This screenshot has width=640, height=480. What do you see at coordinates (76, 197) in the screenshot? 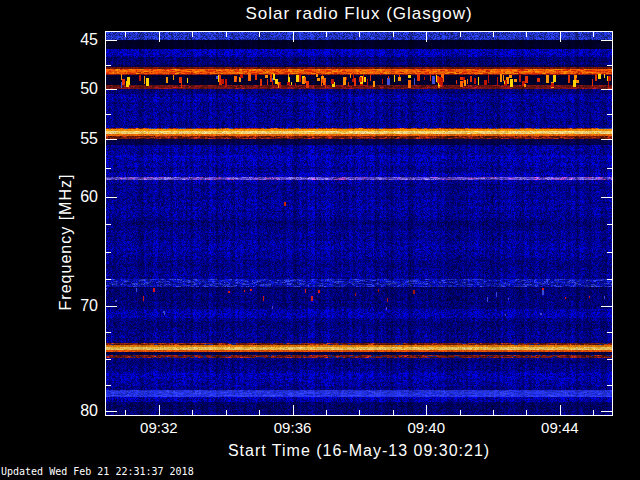
I see `y-tick-label-60: 60` at bounding box center [76, 197].